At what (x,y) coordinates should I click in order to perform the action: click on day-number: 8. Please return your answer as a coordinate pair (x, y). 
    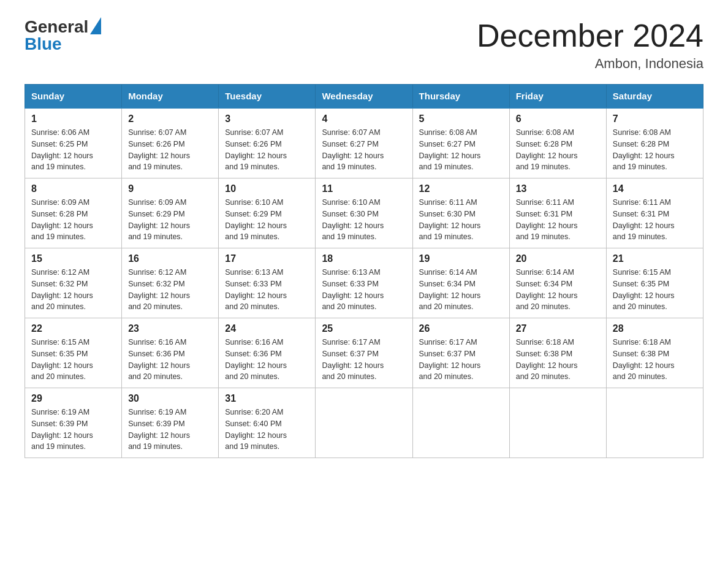
    Looking at the image, I should click on (74, 189).